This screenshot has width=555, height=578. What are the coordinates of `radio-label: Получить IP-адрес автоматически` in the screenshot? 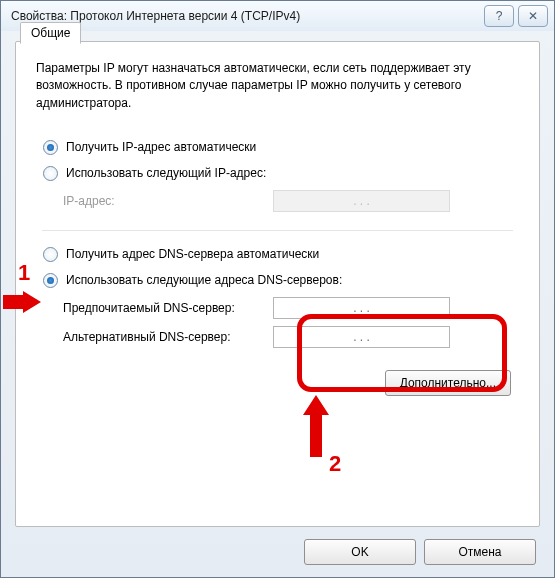 It's located at (161, 147).